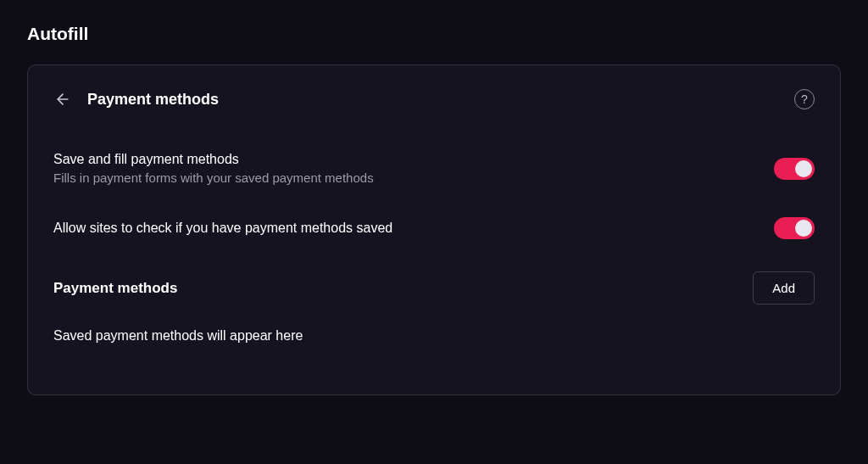  What do you see at coordinates (223, 228) in the screenshot?
I see `setting-title: Allow sites to check if you have payment…` at bounding box center [223, 228].